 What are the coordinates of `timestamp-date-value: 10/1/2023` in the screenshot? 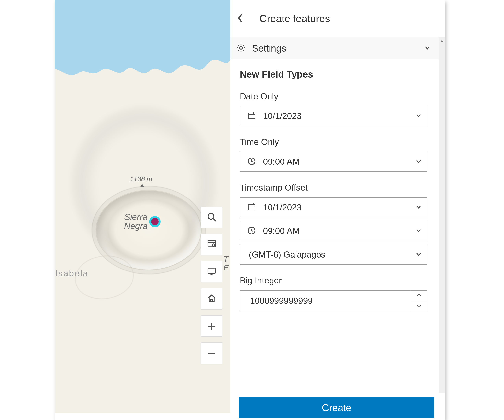 It's located at (339, 207).